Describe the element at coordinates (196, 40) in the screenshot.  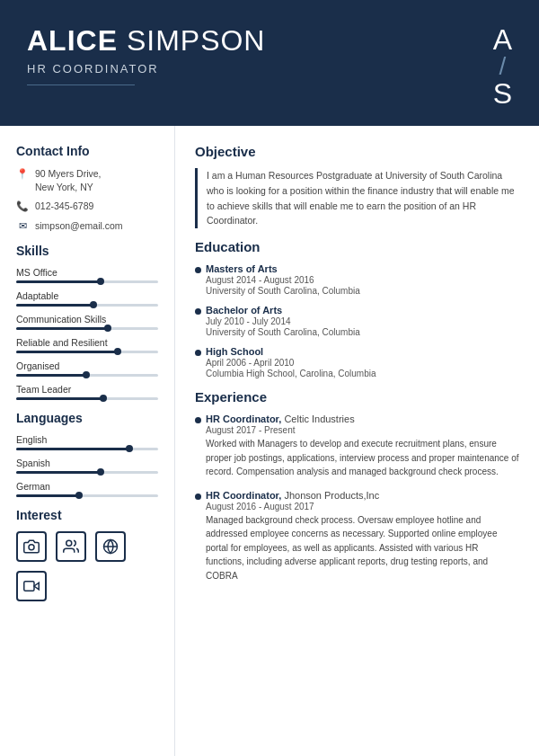
I see `last-name: SIMPSON` at that location.